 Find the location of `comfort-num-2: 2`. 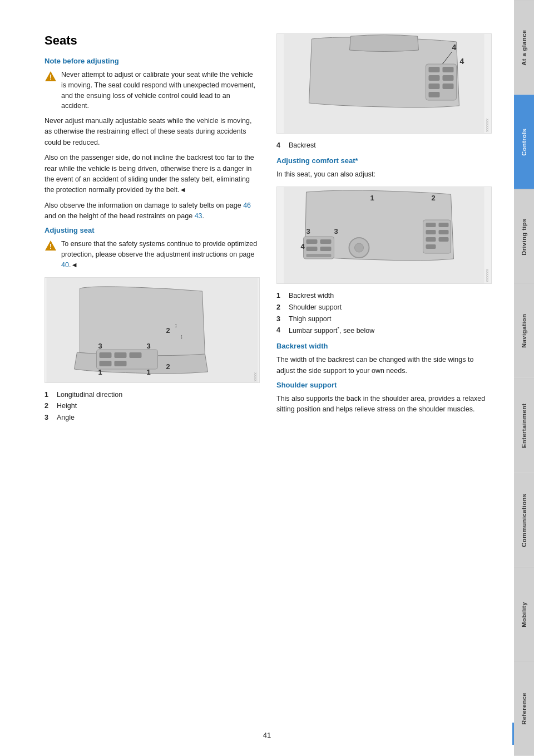

comfort-num-2: 2 is located at coordinates (280, 307).